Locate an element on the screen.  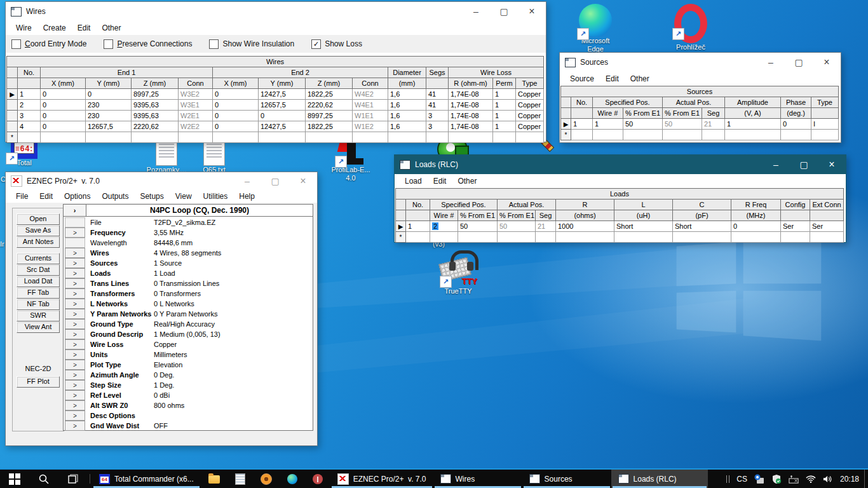
taskbar-notepad is located at coordinates (240, 479).